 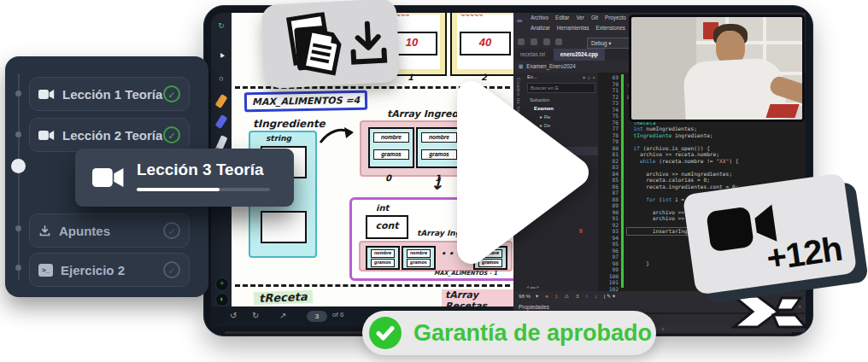 What do you see at coordinates (317, 316) in the screenshot?
I see `page-number: 3` at bounding box center [317, 316].